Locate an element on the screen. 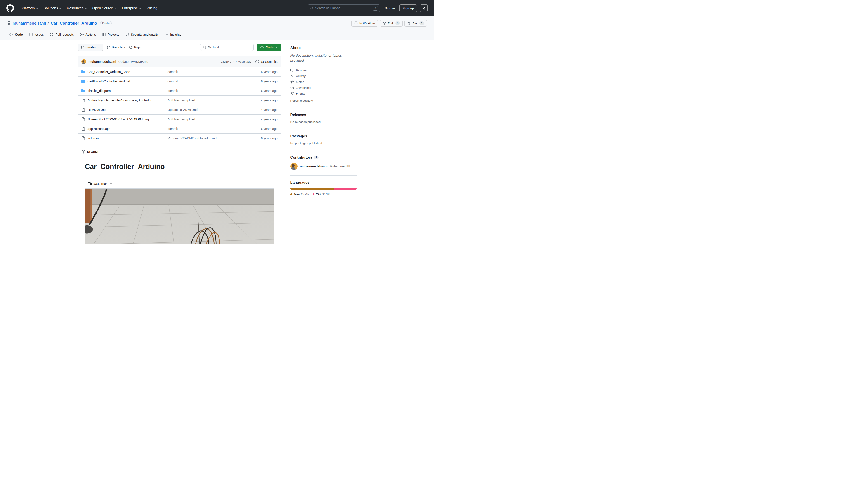 This screenshot has width=868, height=488. issue-icon is located at coordinates (31, 34).